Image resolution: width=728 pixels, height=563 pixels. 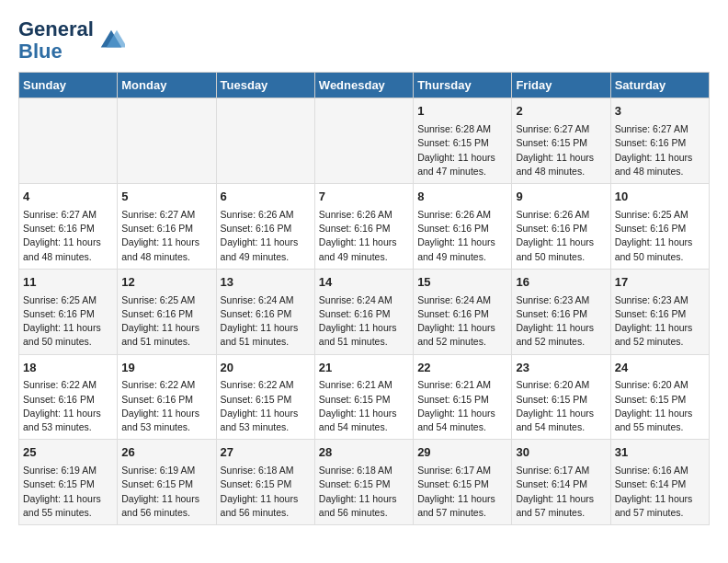 What do you see at coordinates (364, 197) in the screenshot?
I see `day-number: 7` at bounding box center [364, 197].